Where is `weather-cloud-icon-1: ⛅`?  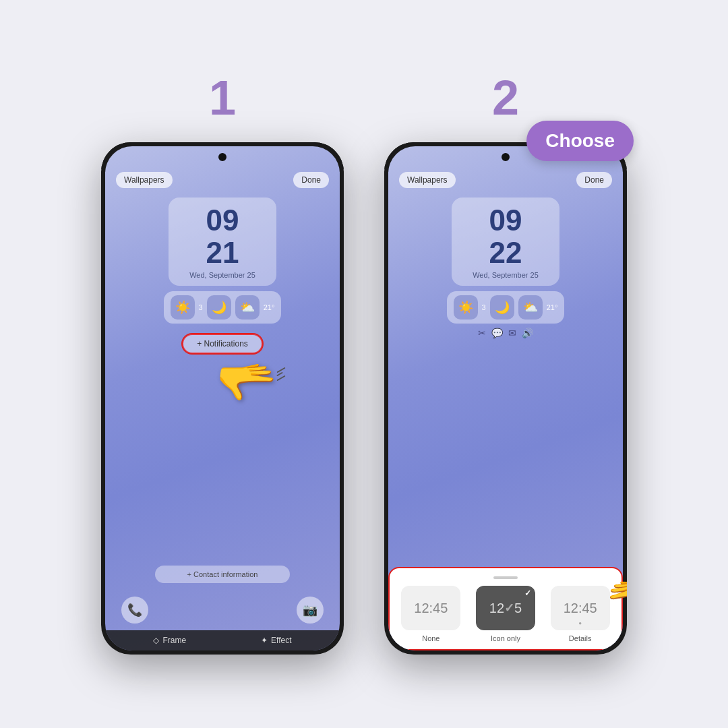
weather-cloud-icon-1: ⛅ is located at coordinates (247, 307).